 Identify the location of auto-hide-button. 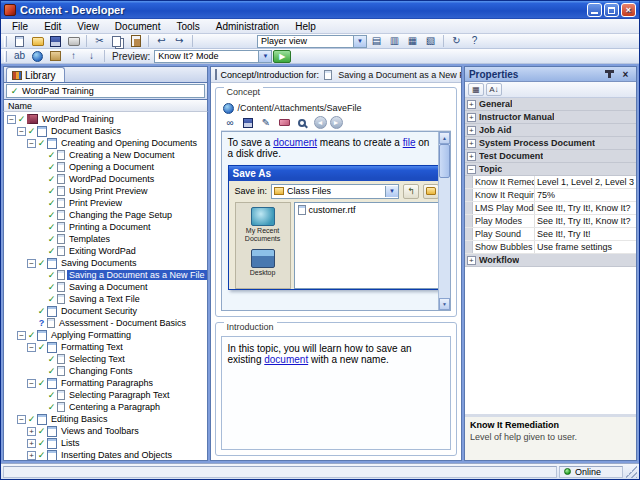
(610, 74).